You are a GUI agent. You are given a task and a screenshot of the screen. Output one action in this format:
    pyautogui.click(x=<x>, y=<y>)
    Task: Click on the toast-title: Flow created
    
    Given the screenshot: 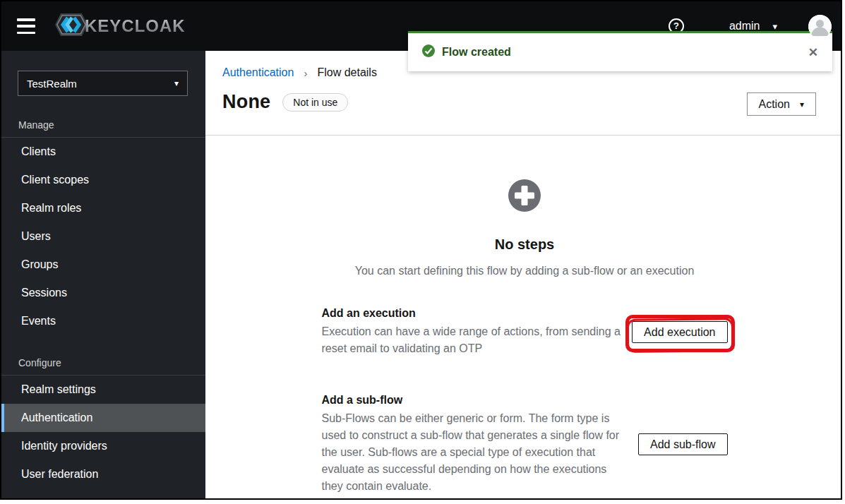 What is the action you would take?
    pyautogui.click(x=477, y=52)
    